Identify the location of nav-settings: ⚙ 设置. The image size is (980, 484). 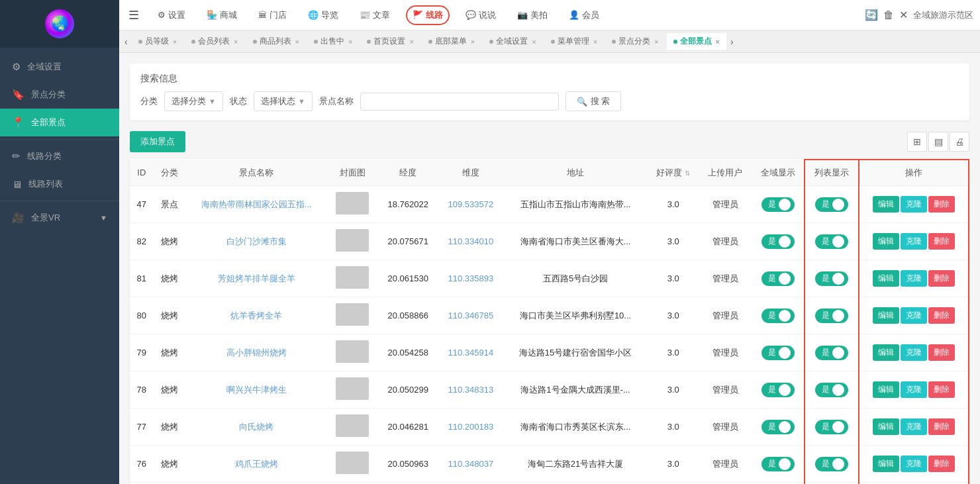
(172, 15).